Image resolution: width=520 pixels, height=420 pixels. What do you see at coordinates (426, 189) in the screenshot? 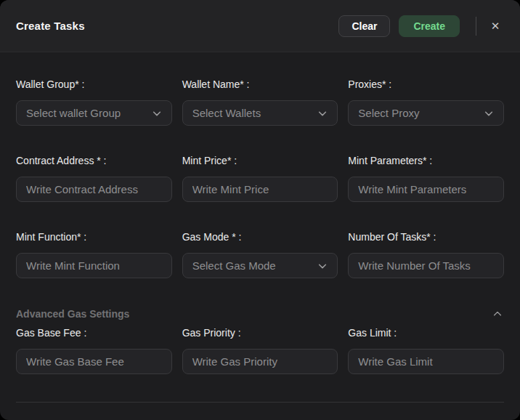
I see `mint-parameters-input` at bounding box center [426, 189].